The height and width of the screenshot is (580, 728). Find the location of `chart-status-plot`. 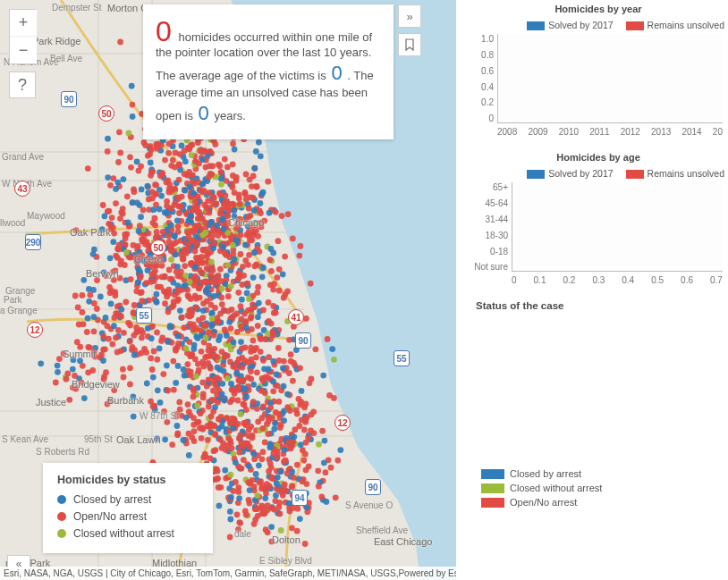

chart-status-plot is located at coordinates (598, 387).